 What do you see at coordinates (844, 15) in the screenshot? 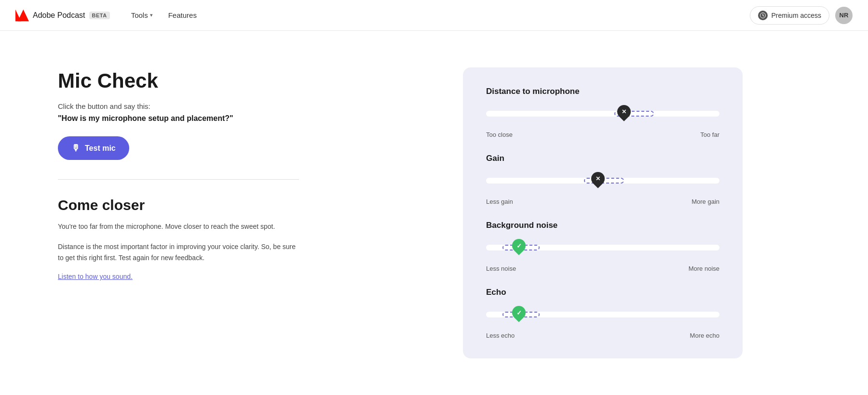
I see `user-avatar: NR` at bounding box center [844, 15].